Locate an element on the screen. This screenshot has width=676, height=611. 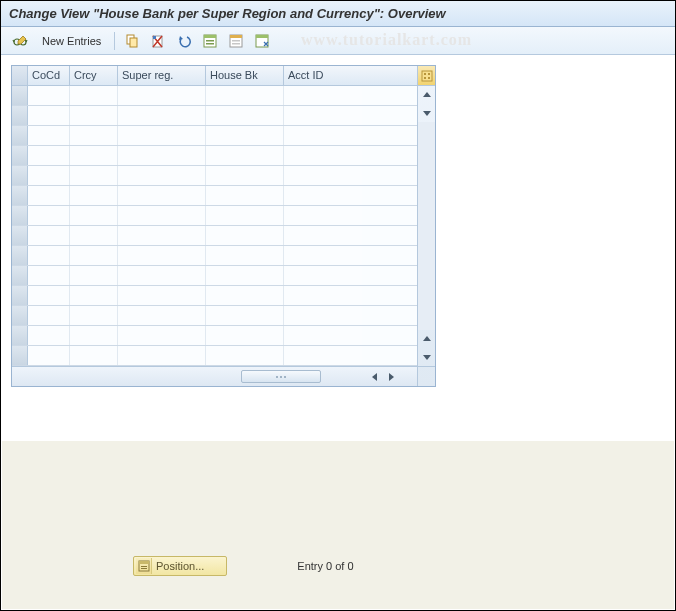
scroll-right-button is located at coordinates (391, 377).